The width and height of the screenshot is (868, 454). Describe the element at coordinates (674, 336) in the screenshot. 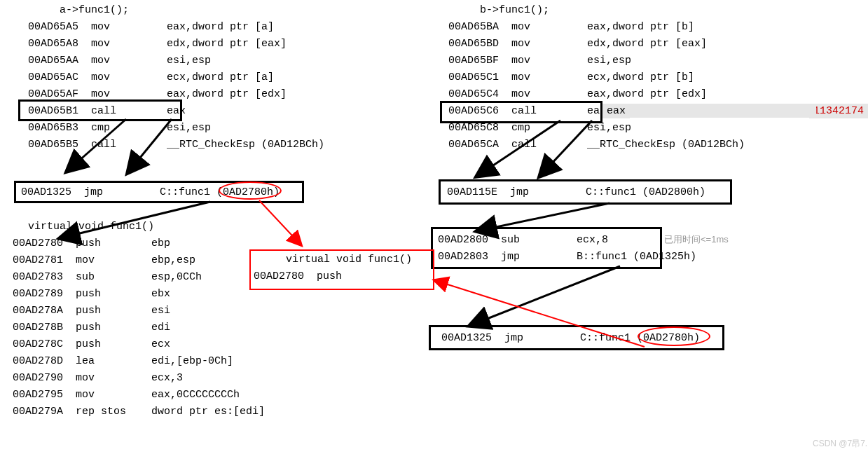

I see `right-oval-red` at that location.